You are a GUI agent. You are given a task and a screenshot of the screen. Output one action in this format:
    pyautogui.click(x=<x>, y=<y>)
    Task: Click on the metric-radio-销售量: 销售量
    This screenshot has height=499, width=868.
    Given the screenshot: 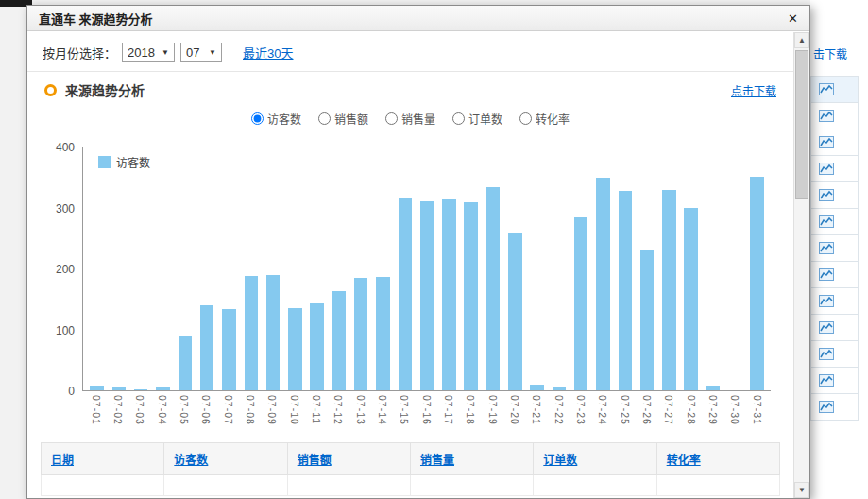 What is the action you would take?
    pyautogui.click(x=410, y=119)
    